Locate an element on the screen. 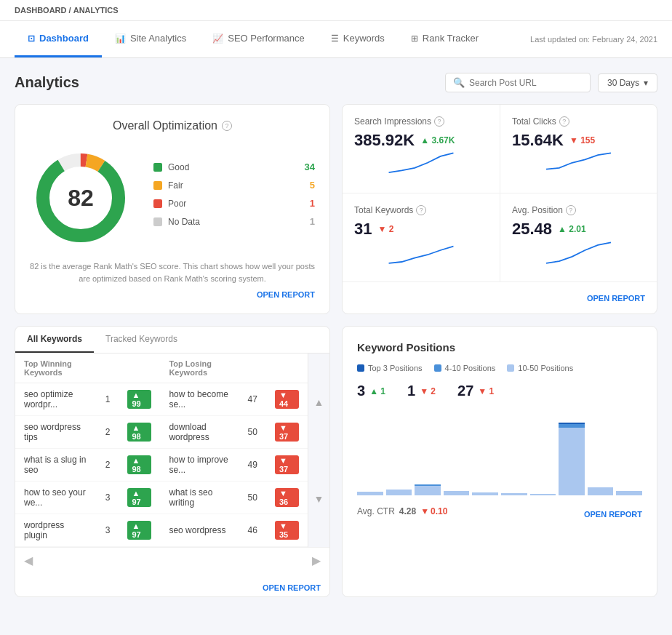  avg-ctr-label: Avg. CTR is located at coordinates (376, 511).